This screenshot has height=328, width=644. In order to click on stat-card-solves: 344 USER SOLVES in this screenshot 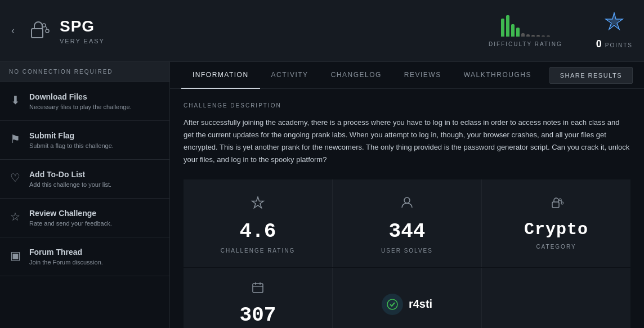, I will do `click(407, 223)`.